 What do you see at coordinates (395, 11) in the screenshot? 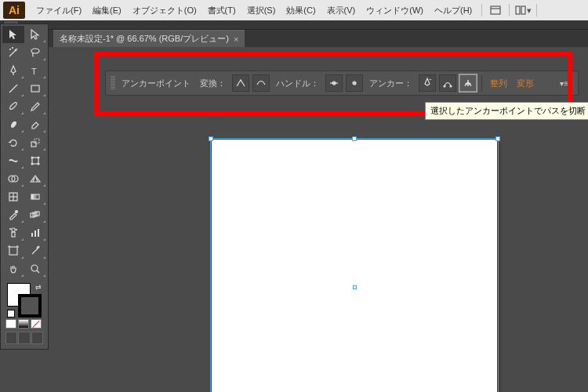
I see `menu-window: ウィンドウ(W)` at bounding box center [395, 11].